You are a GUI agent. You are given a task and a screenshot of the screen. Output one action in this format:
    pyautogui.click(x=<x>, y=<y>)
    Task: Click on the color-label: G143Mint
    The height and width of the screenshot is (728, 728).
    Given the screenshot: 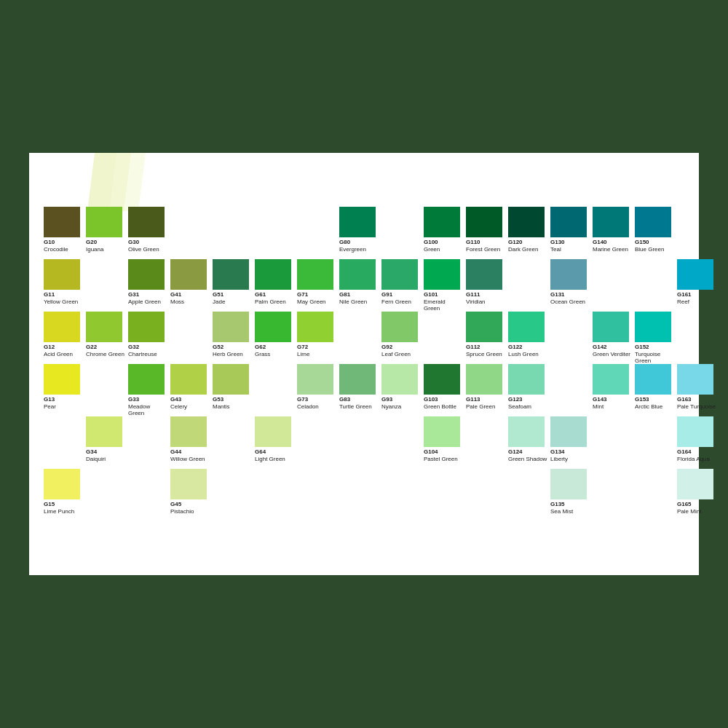 What is the action you would take?
    pyautogui.click(x=612, y=403)
    